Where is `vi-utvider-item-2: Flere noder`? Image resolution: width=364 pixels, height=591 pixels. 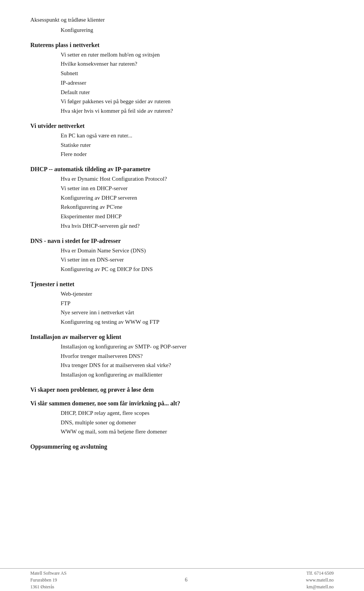 vi-utvider-item-2: Flere noder is located at coordinates (197, 154).